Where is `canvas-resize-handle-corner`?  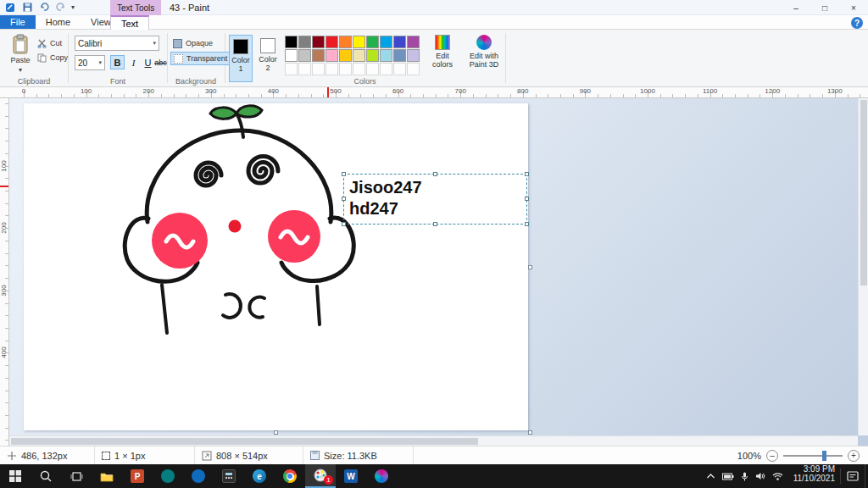 canvas-resize-handle-corner is located at coordinates (531, 432).